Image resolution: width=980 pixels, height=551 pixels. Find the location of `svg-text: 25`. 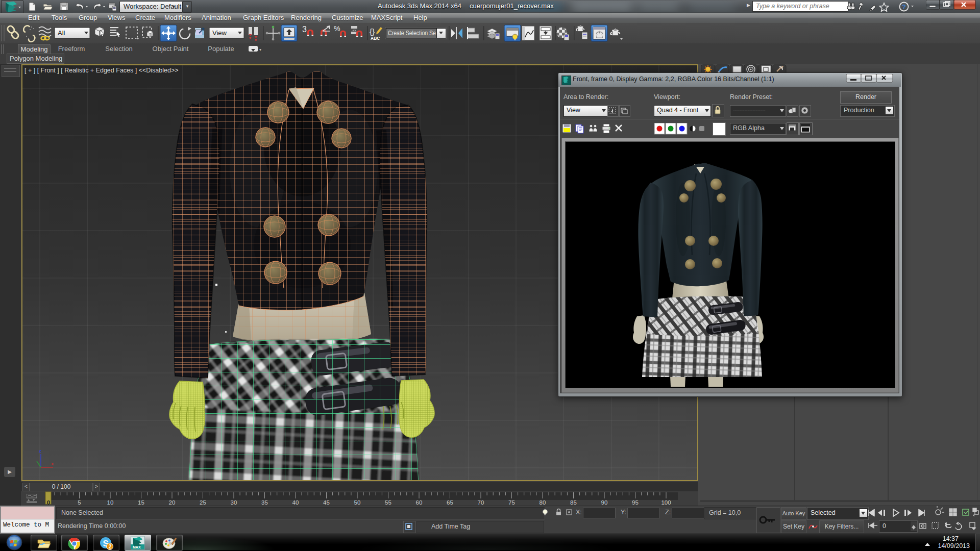

svg-text: 25 is located at coordinates (203, 503).